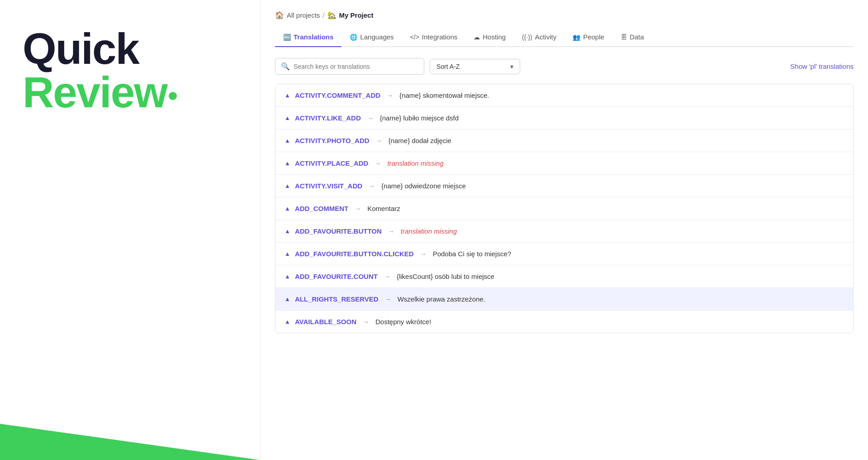  What do you see at coordinates (434, 38) in the screenshot?
I see `tab-integrations: </> Integrations` at bounding box center [434, 38].